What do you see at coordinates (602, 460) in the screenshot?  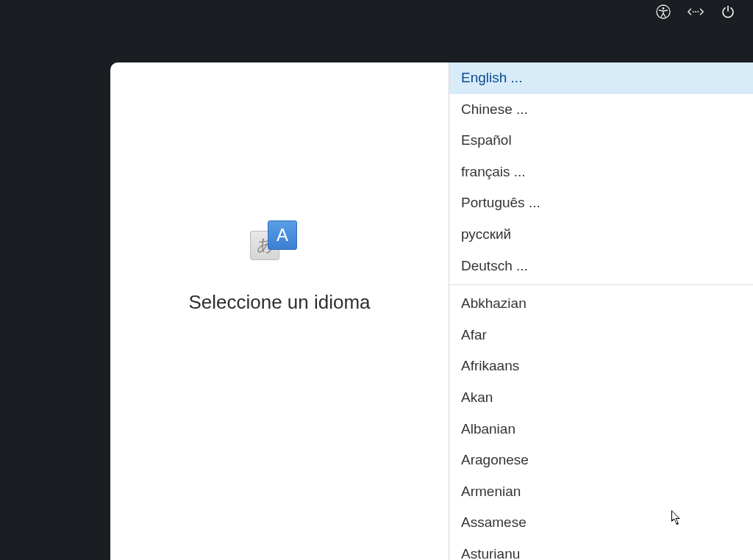 I see `language-item-aragonese: Aragonese` at bounding box center [602, 460].